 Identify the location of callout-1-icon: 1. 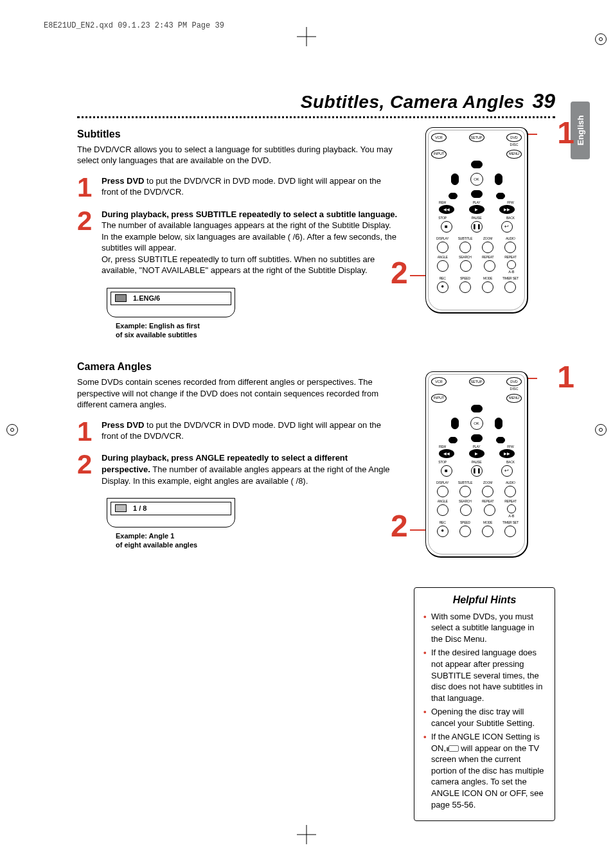
(565, 133).